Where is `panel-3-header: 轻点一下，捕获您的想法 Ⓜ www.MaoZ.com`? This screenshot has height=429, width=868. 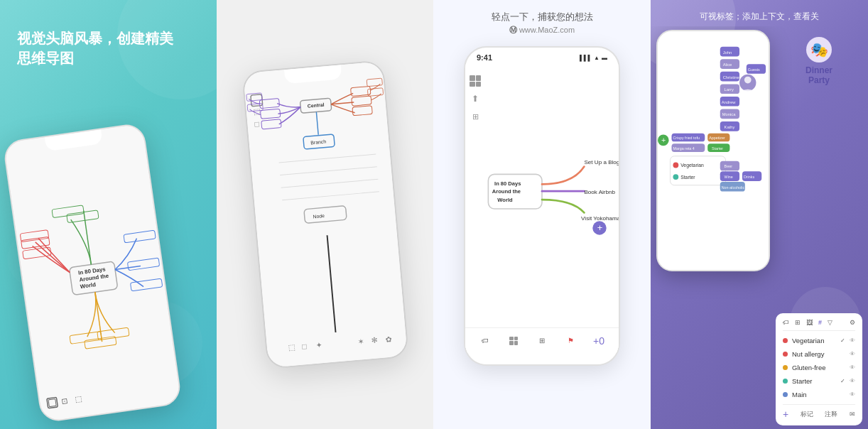
panel-3-header: 轻点一下，捕获您的想法 Ⓜ www.MaoZ.com is located at coordinates (542, 21).